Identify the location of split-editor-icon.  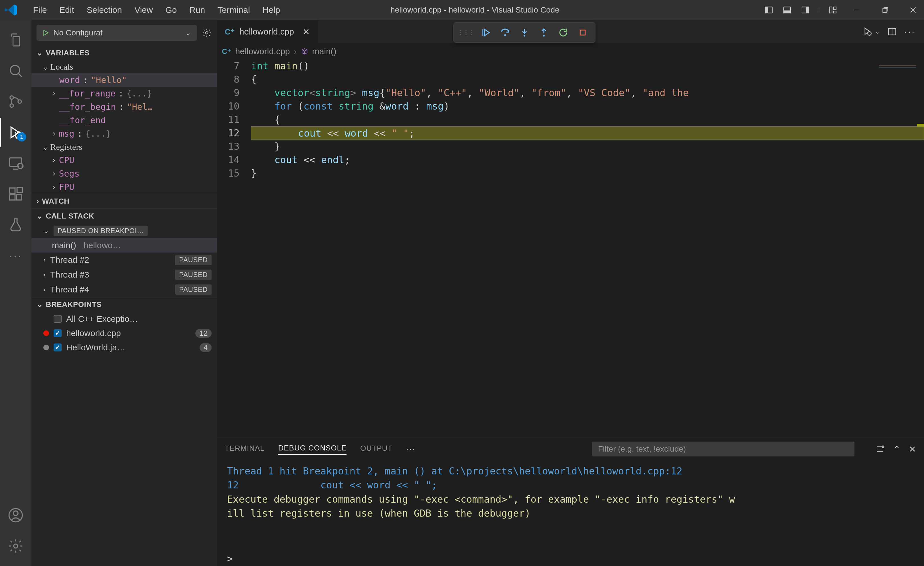
(892, 32).